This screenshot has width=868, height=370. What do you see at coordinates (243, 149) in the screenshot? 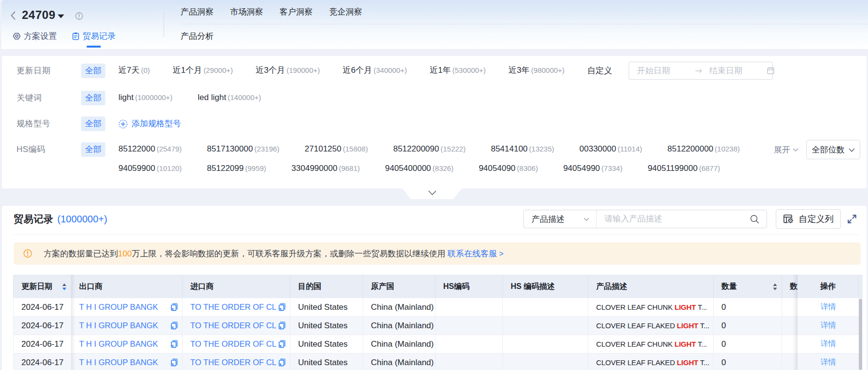
I see `filter-option: 8517130000(23196)` at bounding box center [243, 149].